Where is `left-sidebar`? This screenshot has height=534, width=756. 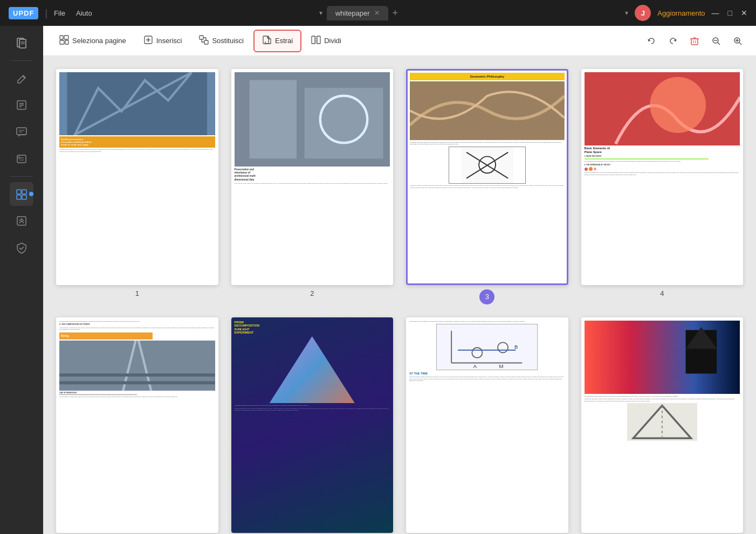
left-sidebar is located at coordinates (22, 280).